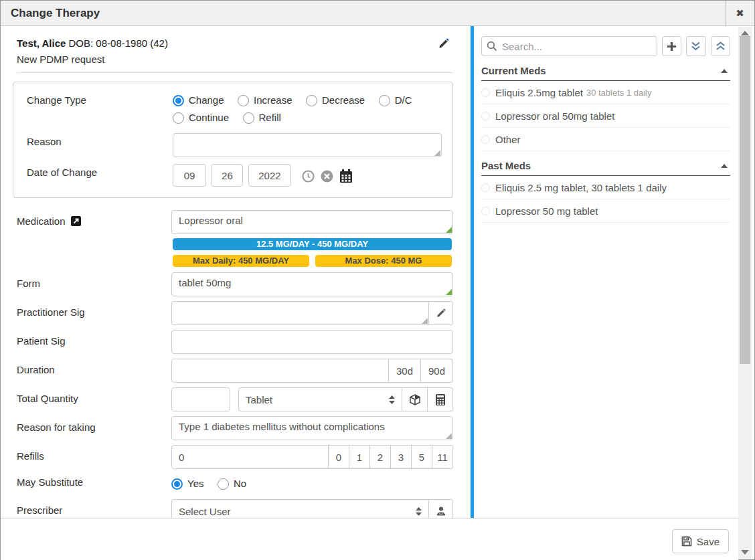 The height and width of the screenshot is (560, 755). What do you see at coordinates (720, 46) in the screenshot?
I see `collapse-all-button` at bounding box center [720, 46].